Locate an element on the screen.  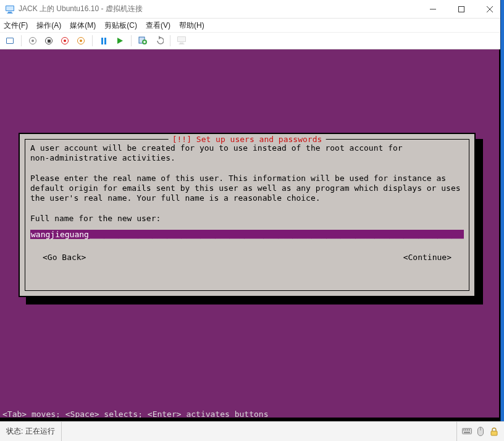
keyboard-status-icon is located at coordinates (467, 432).